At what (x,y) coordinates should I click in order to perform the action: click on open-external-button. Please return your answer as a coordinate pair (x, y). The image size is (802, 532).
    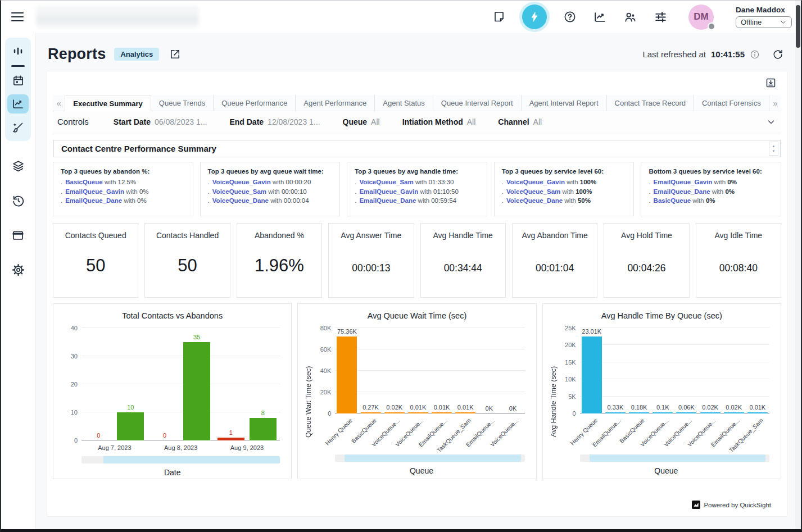
    Looking at the image, I should click on (175, 54).